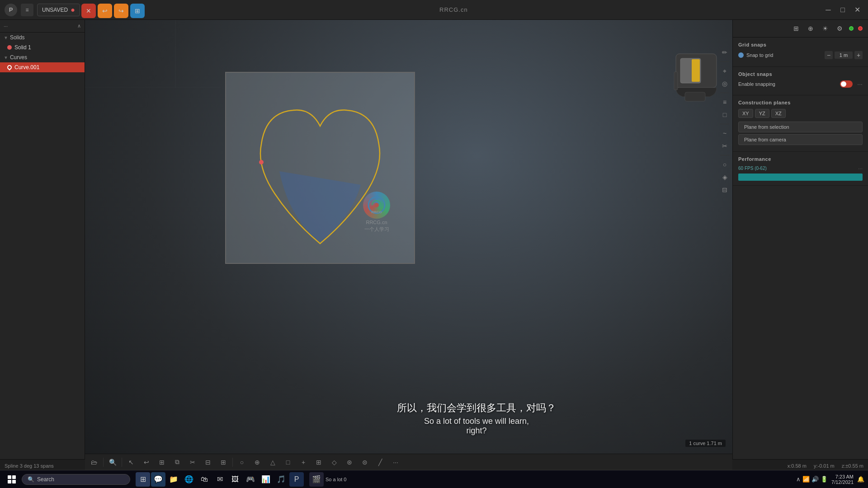 This screenshot has height=488, width=868. What do you see at coordinates (76, 479) in the screenshot?
I see `taskbar-search-box: 🔍 Search` at bounding box center [76, 479].